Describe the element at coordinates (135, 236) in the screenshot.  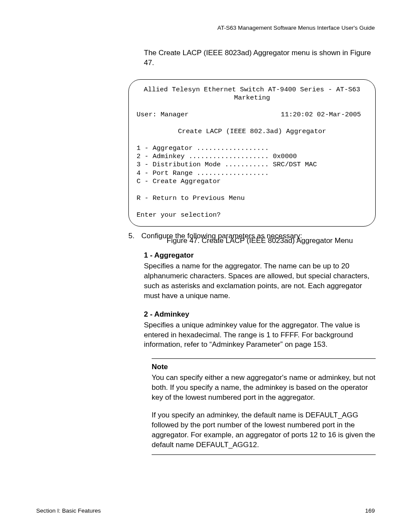
I see `step-number: 5.` at that location.